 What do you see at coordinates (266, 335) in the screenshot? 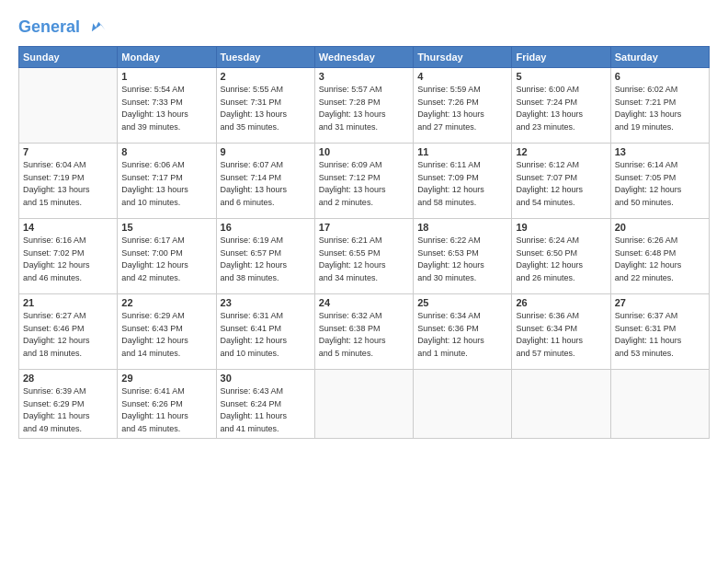
I see `day-info: Sunrise: 6:31 AMSunset: 6:41 PMDaylight:…` at bounding box center [266, 335].